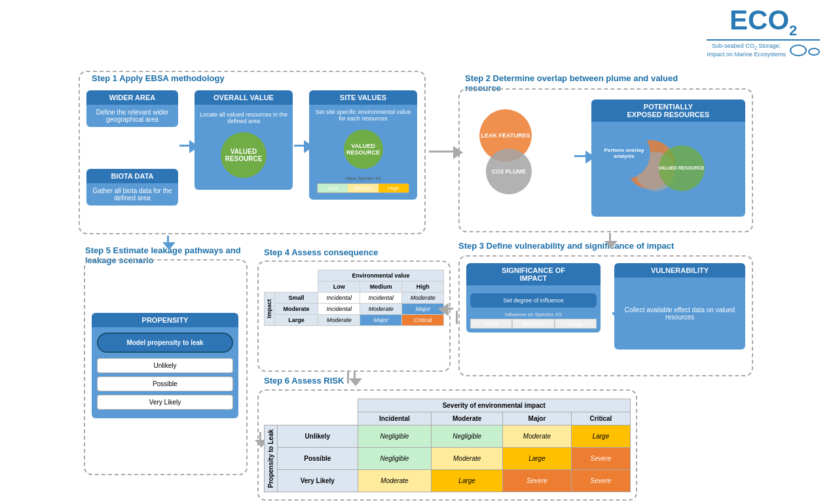 The height and width of the screenshot is (504, 833). I want to click on option-unlikely: Unlikely, so click(165, 365).